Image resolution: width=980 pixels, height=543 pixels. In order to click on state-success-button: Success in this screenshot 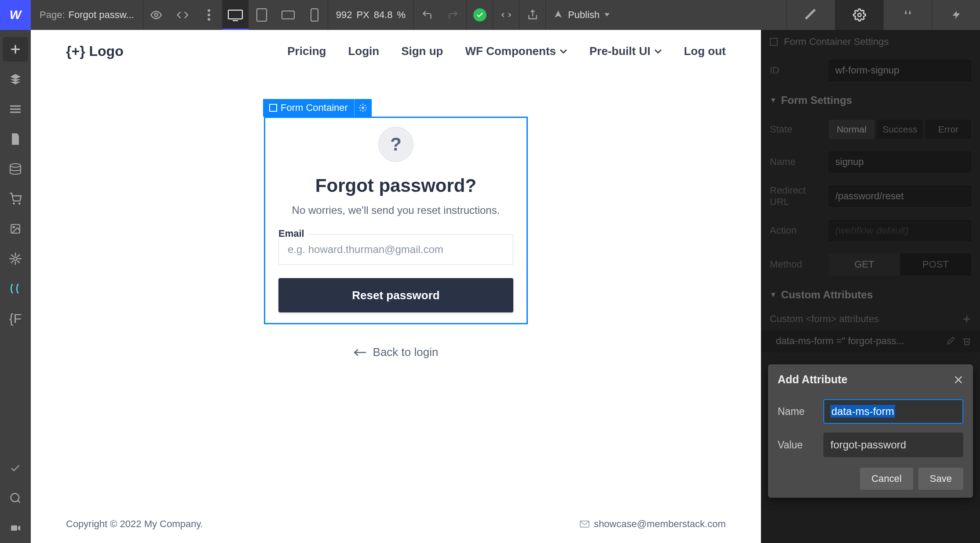, I will do `click(900, 129)`.